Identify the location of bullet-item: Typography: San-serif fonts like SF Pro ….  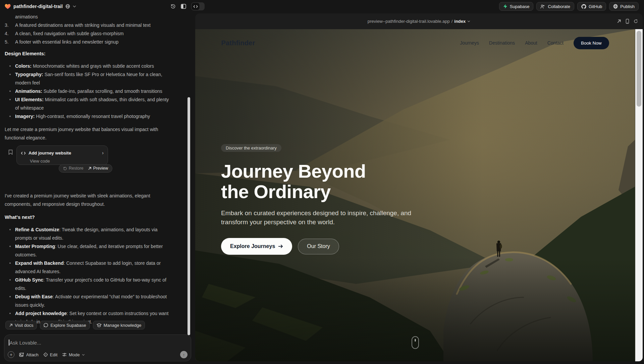
(98, 79).